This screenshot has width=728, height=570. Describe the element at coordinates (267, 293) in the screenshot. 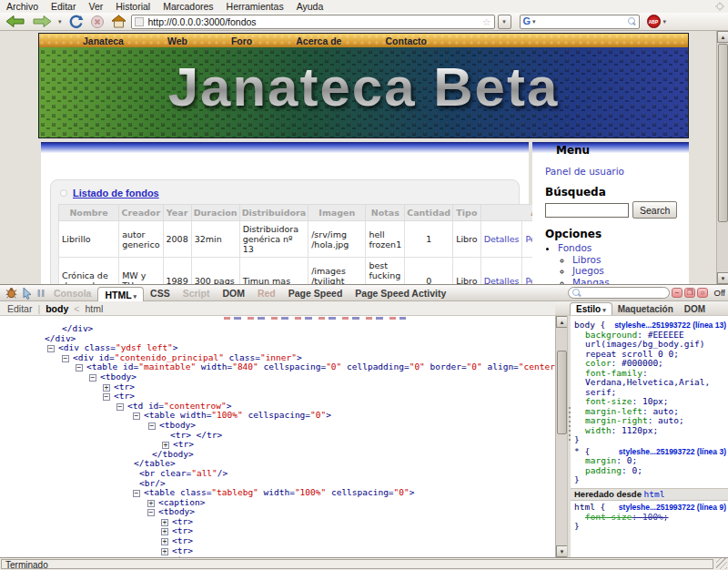

I see `firebug-panel-tab: Red` at that location.